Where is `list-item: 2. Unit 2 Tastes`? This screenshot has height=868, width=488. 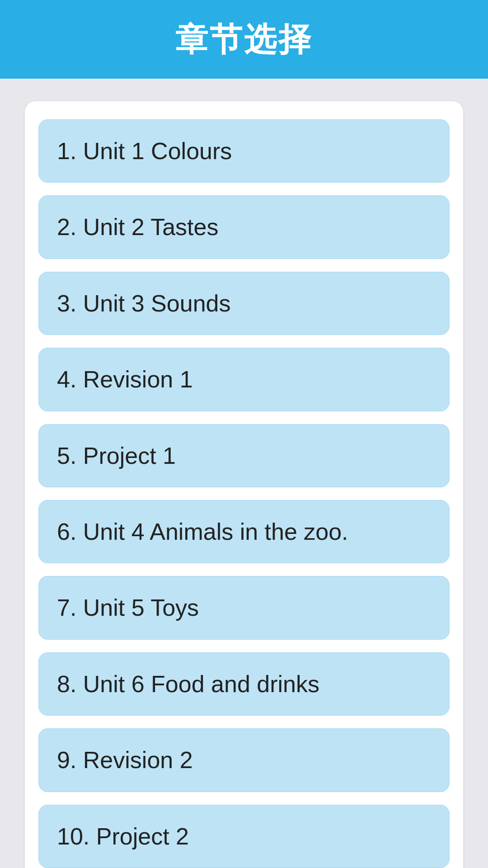
list-item: 2. Unit 2 Tastes is located at coordinates (244, 227).